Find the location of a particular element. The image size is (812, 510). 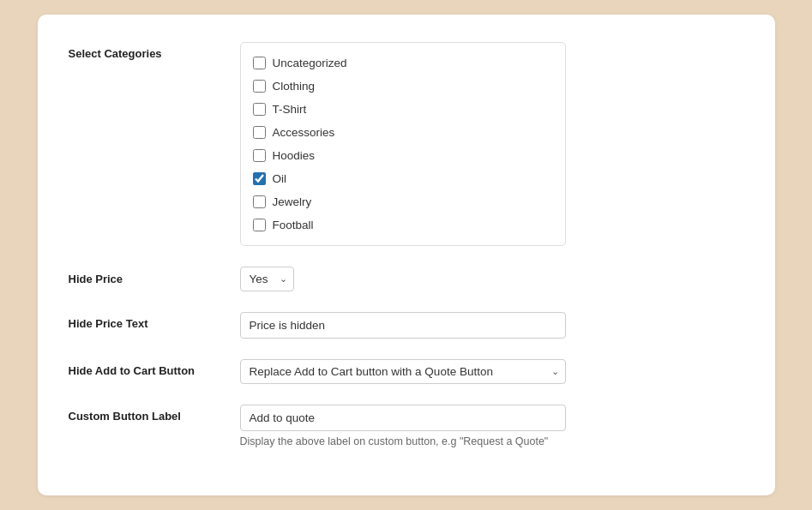

custom-button-label-text: Custom Button Label is located at coordinates (154, 413).